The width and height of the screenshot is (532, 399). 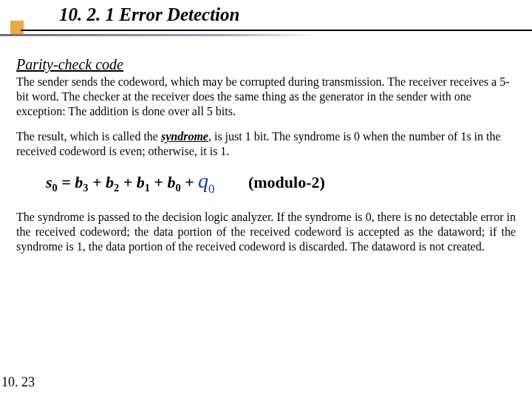 What do you see at coordinates (17, 27) in the screenshot?
I see `decor-square` at bounding box center [17, 27].